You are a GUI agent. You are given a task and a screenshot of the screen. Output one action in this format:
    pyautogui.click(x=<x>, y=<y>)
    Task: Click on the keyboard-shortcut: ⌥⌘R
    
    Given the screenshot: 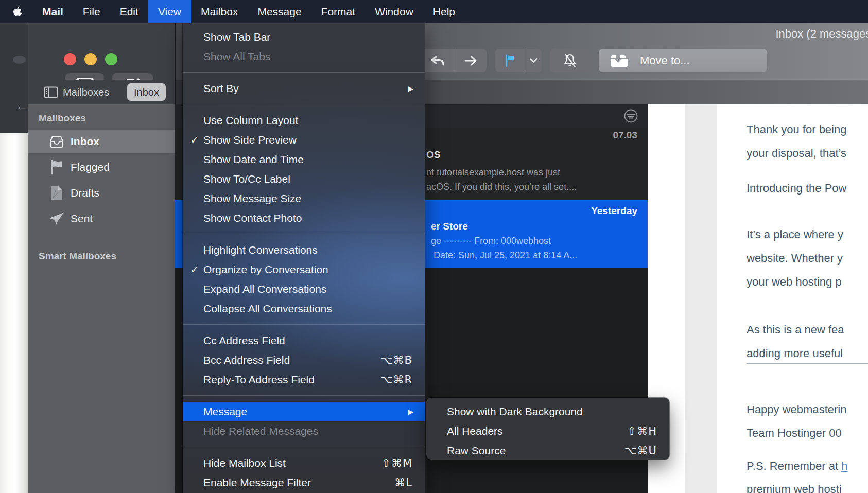 What is the action you would take?
    pyautogui.click(x=396, y=380)
    